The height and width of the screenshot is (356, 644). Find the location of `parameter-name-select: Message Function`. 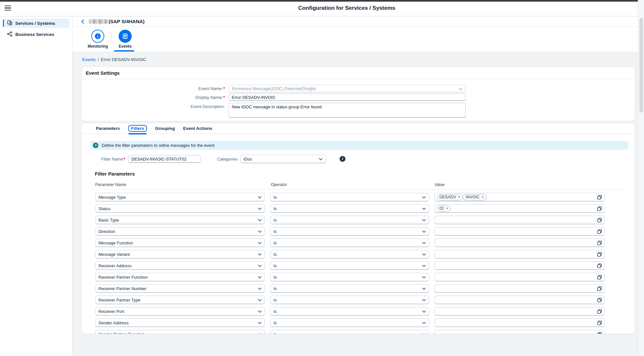

parameter-name-select: Message Function is located at coordinates (180, 243).